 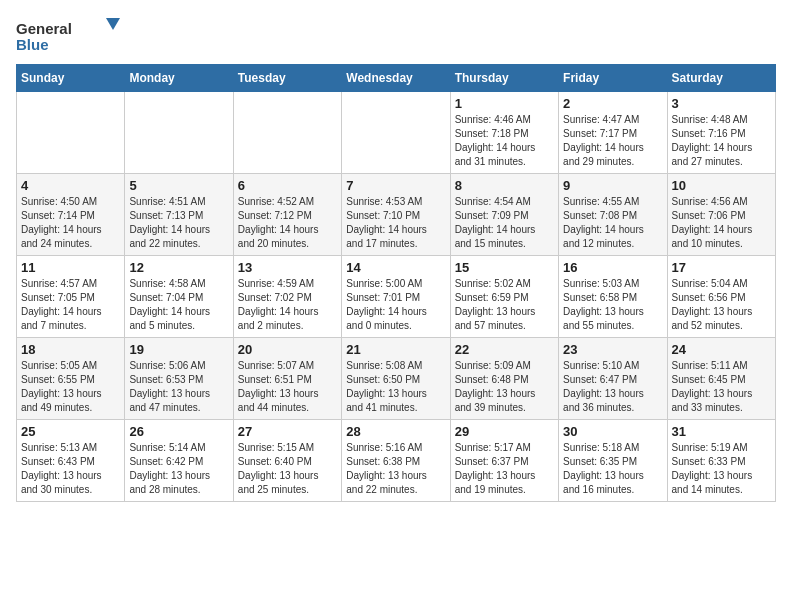 I want to click on day-number: 31, so click(x=722, y=432).